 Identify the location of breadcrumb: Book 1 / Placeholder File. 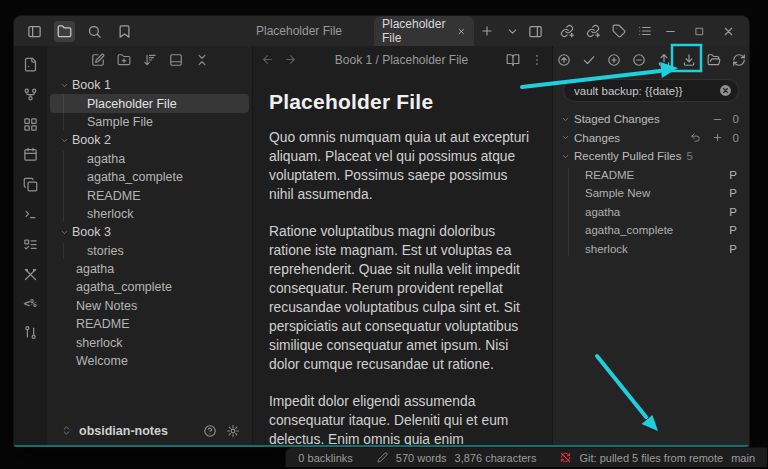
(402, 60).